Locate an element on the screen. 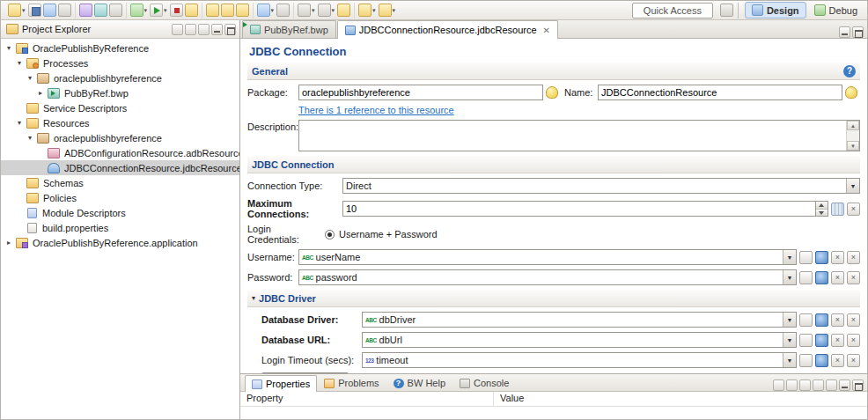 Image resolution: width=868 pixels, height=420 pixels. link-with-editor-icon is located at coordinates (190, 30).